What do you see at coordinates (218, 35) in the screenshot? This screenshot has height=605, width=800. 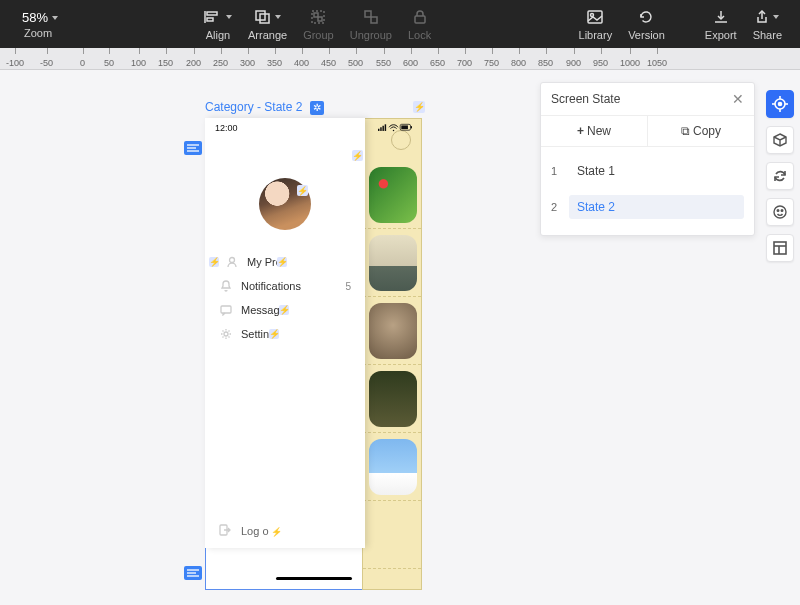 I see `align-label: Align` at bounding box center [218, 35].